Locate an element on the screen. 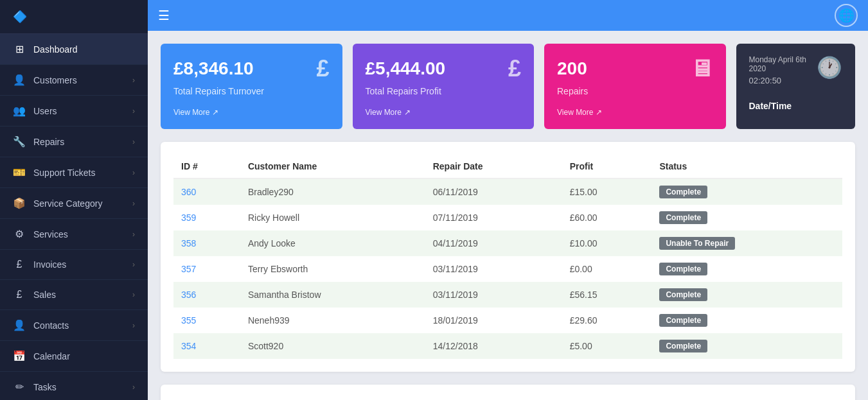  row-id-358: 358 is located at coordinates (207, 243).